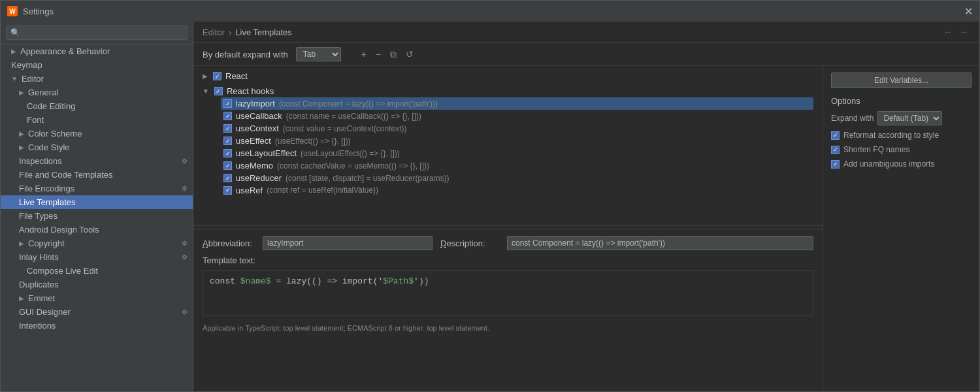  What do you see at coordinates (364, 55) in the screenshot?
I see `add-button: +` at bounding box center [364, 55].